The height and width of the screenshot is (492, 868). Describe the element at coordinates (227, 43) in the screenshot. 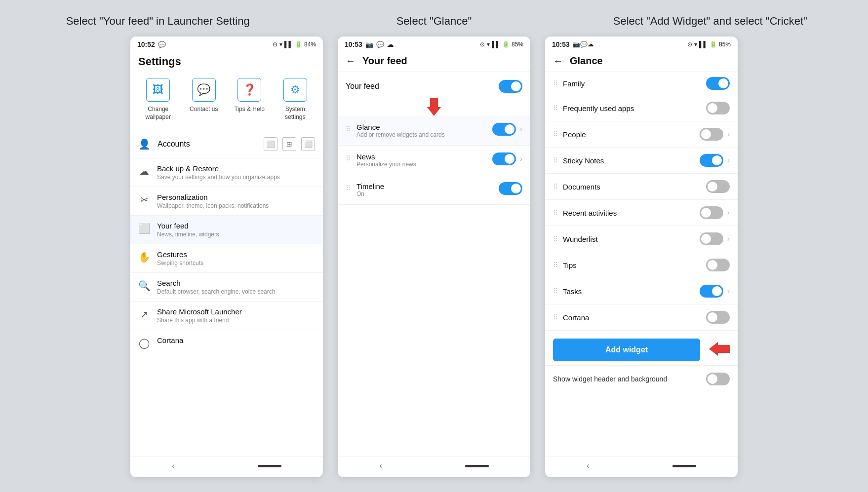

I see `status-bar-1: 10:52 💬 ⊙ ▾ ▌▌ 🔋 84%` at that location.